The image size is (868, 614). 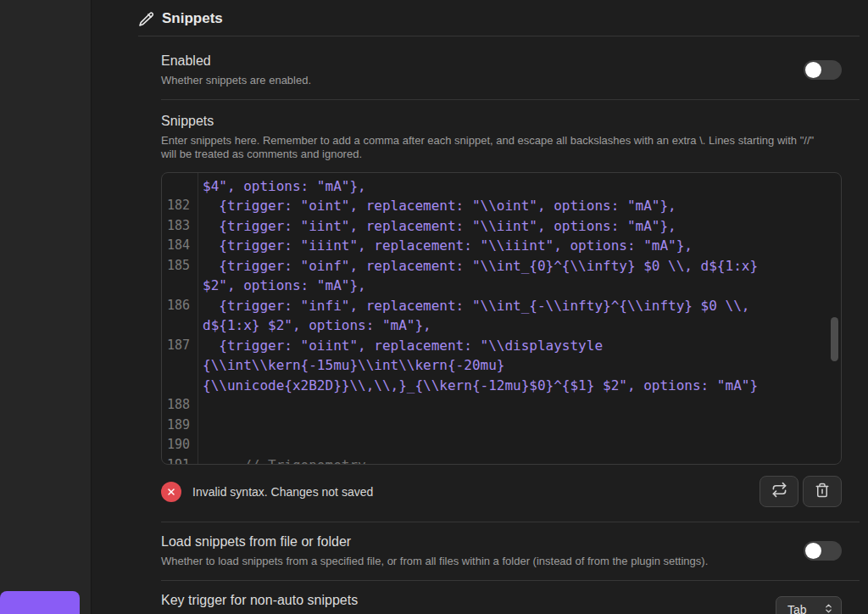 What do you see at coordinates (176, 206) in the screenshot?
I see `line-number: 182` at bounding box center [176, 206].